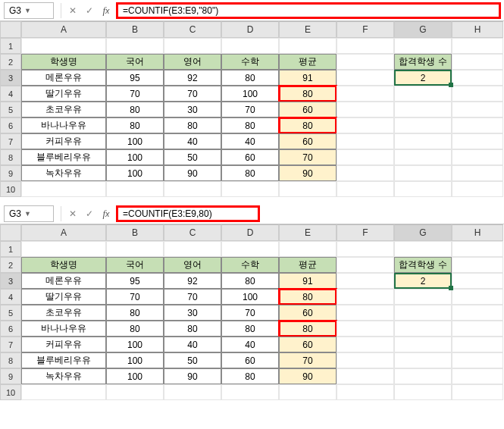 The width and height of the screenshot is (504, 429). What do you see at coordinates (193, 94) in the screenshot?
I see `cell-eng: 70` at bounding box center [193, 94].